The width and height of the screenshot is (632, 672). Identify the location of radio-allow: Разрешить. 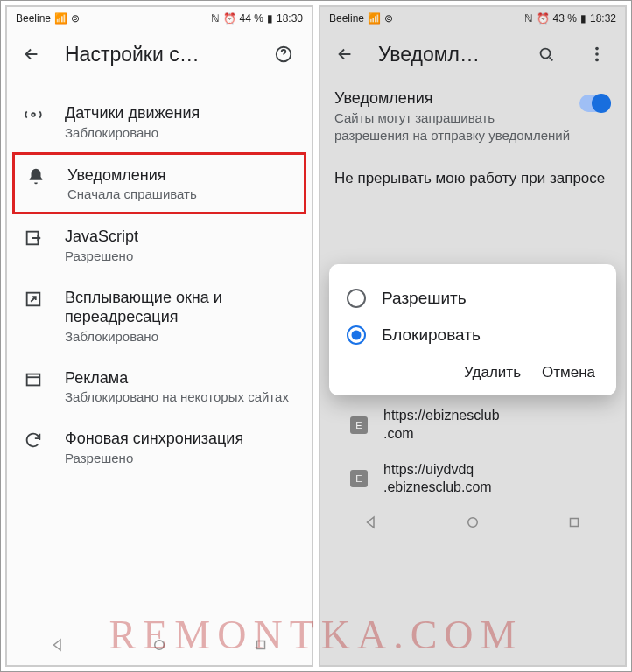
(473, 298).